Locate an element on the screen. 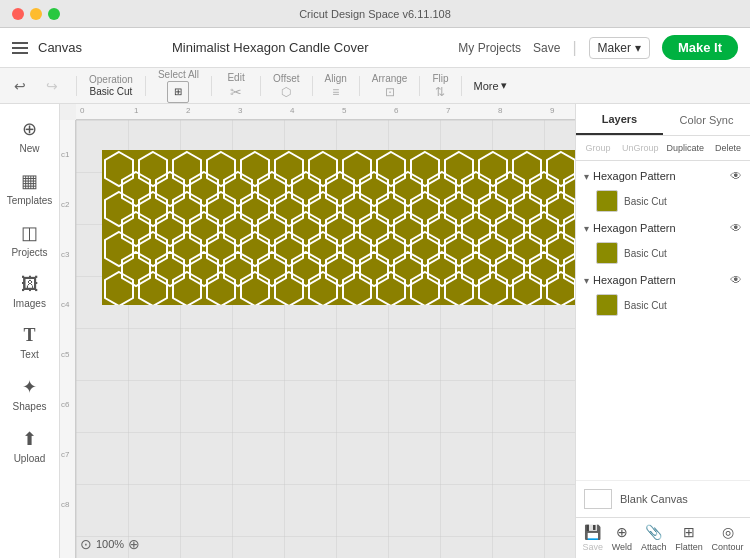 The height and width of the screenshot is (558, 750). layer-2-child: Basic Cut is located at coordinates (663, 253).